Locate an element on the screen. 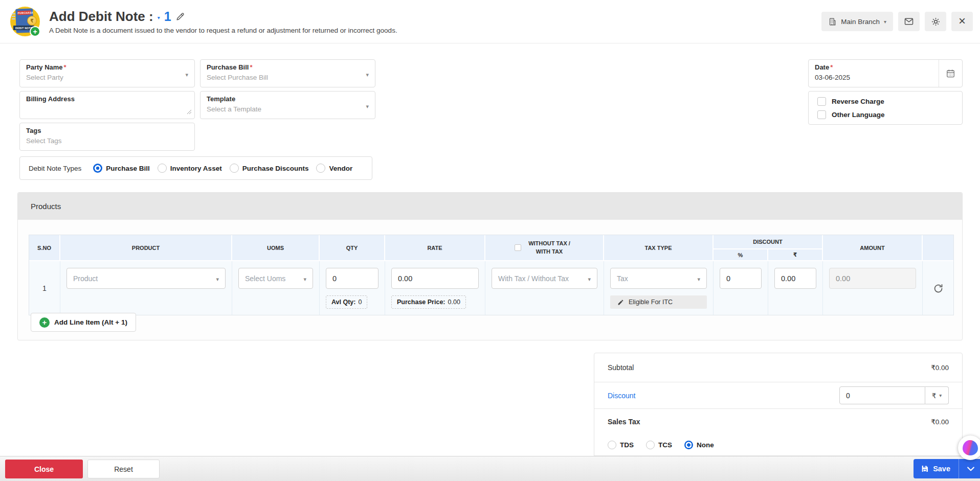  discount-row: Discount ₹ ▾ is located at coordinates (778, 396).